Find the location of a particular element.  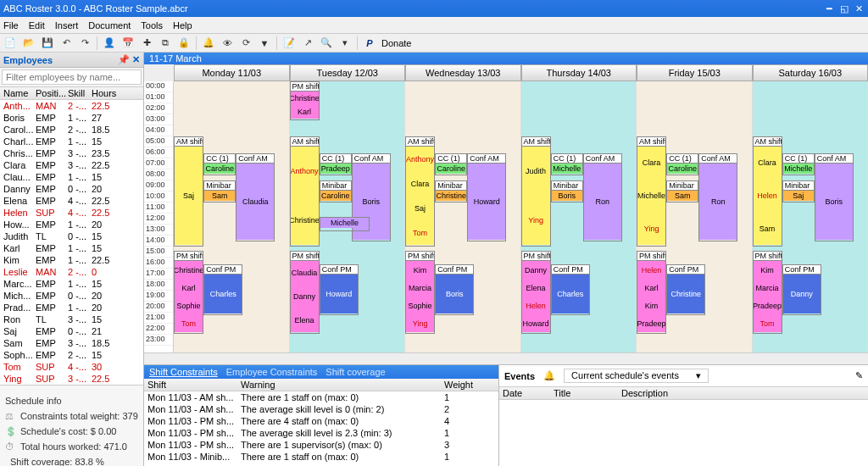

menu-file: File is located at coordinates (11, 25).